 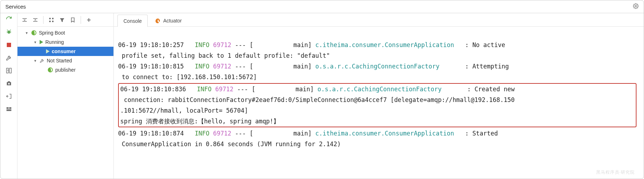 I want to click on tree-node-springboot: ▾ Spring Boot, so click(x=66, y=33).